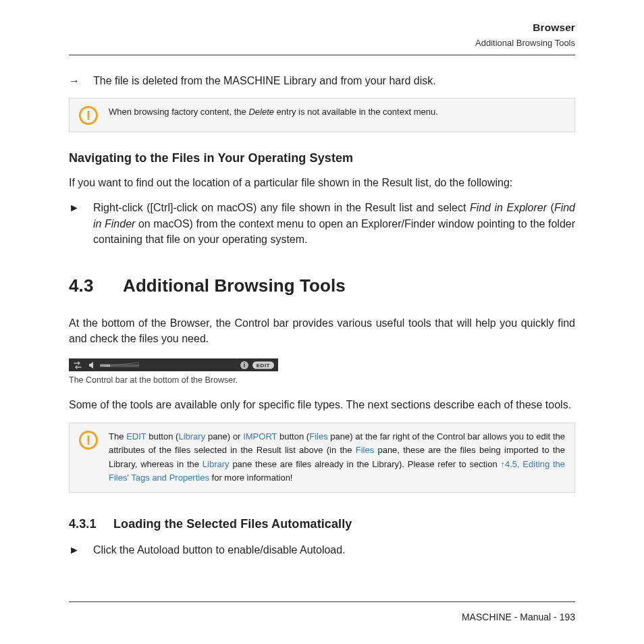 Image resolution: width=644 pixels, height=644 pixels. What do you see at coordinates (244, 365) in the screenshot?
I see `info-icon: i` at bounding box center [244, 365].